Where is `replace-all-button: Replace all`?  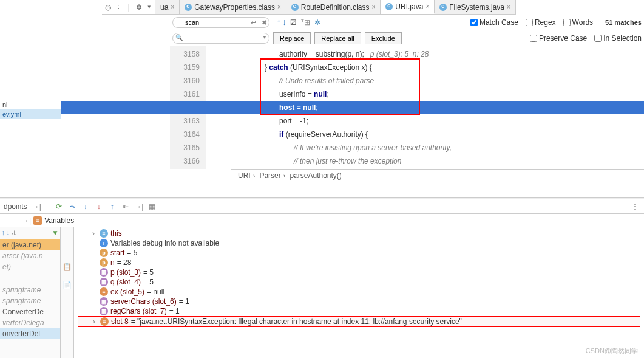
replace-all-button: Replace all is located at coordinates (337, 38).